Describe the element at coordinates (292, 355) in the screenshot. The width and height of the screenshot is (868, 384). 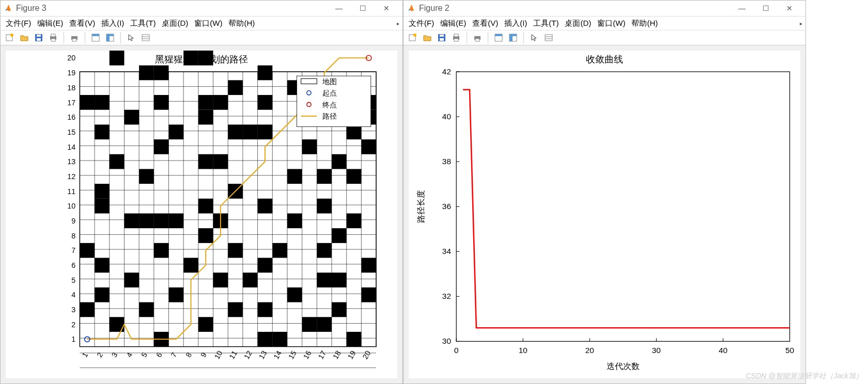
I see `svg-text: 15` at that location.